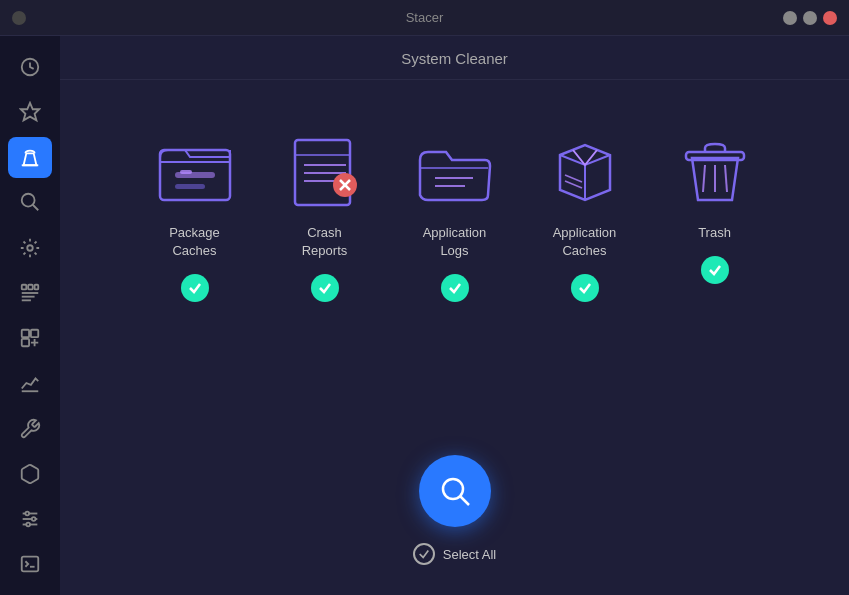 The height and width of the screenshot is (595, 849). I want to click on close-button, so click(830, 18).